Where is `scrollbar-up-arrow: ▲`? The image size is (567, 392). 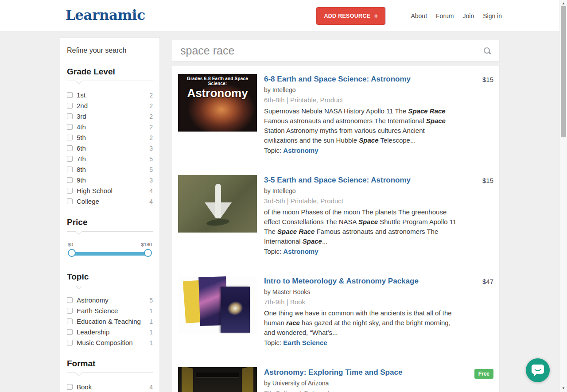 scrollbar-up-arrow: ▲ is located at coordinates (563, 4).